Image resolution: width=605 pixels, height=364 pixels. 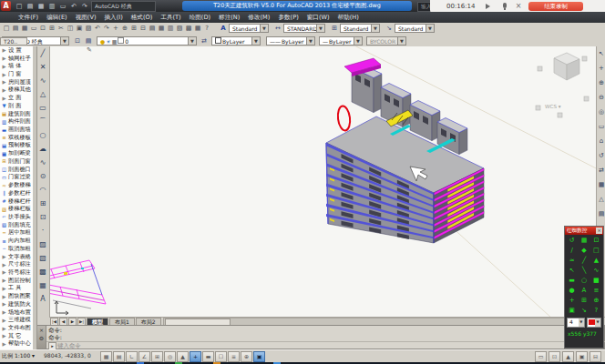 I want to click on polygon-icon: △, so click(x=43, y=95).